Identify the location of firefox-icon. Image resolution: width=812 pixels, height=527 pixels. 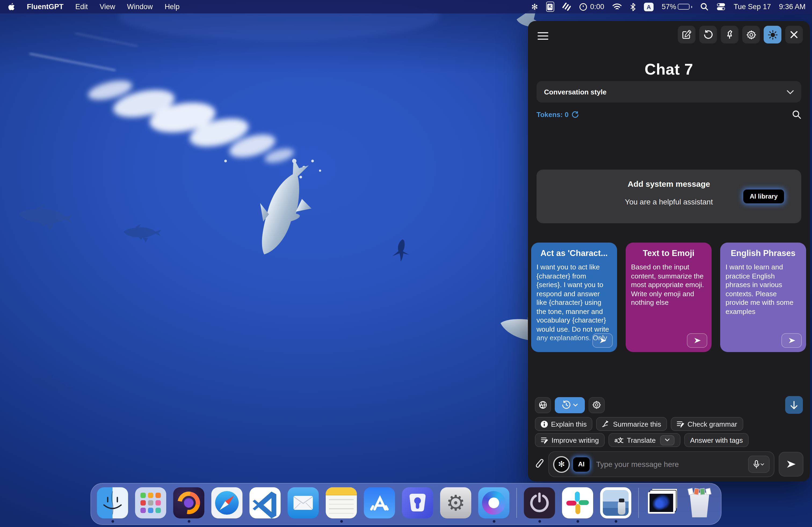
(189, 503).